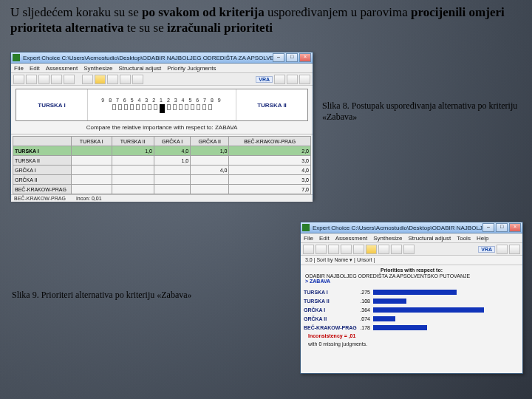 The height and width of the screenshot is (399, 532). What do you see at coordinates (332, 335) in the screenshot?
I see `inconsistency-value: Inconsistency = ,01` at bounding box center [332, 335].